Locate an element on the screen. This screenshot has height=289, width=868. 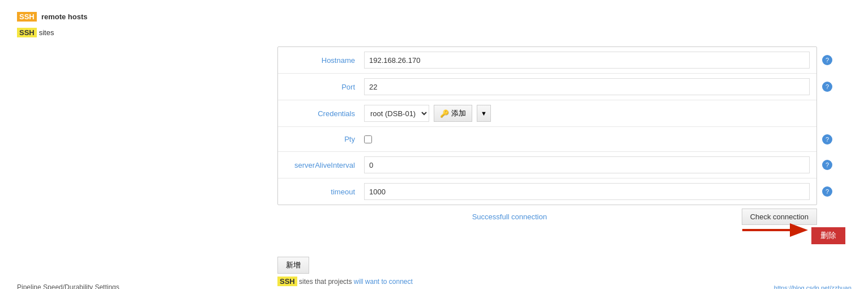
section-title-text: remote hosts is located at coordinates (65, 17).